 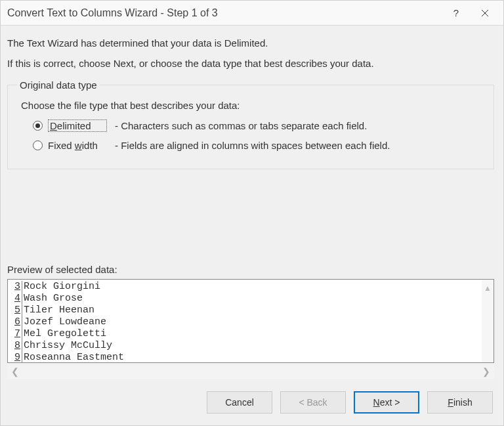 I want to click on radio-delimited-label: Delimited, so click(x=77, y=126).